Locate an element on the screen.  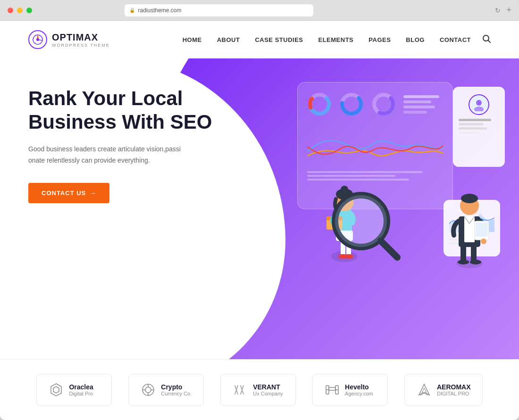
brand-crypto: Crypto Currency Co. is located at coordinates (166, 390).